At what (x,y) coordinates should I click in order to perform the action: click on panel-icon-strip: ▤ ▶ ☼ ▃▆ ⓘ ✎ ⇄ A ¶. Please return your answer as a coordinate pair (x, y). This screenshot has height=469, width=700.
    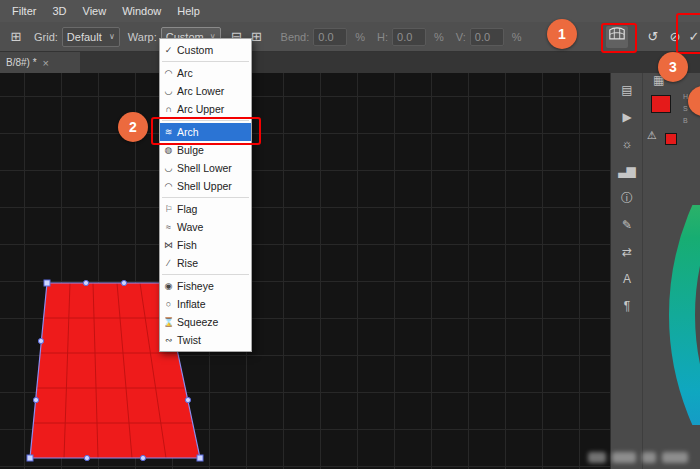
    Looking at the image, I should click on (627, 271).